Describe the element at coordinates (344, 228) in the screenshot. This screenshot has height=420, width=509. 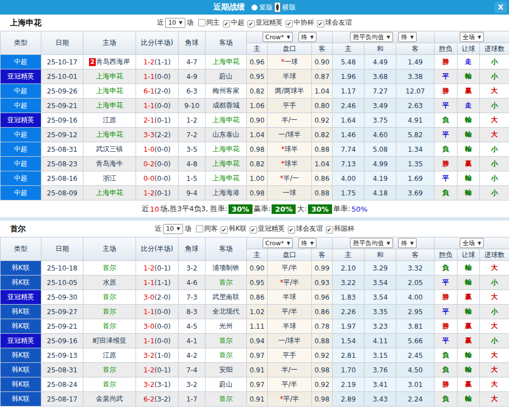
I see `league-label: 韩国杯` at that location.